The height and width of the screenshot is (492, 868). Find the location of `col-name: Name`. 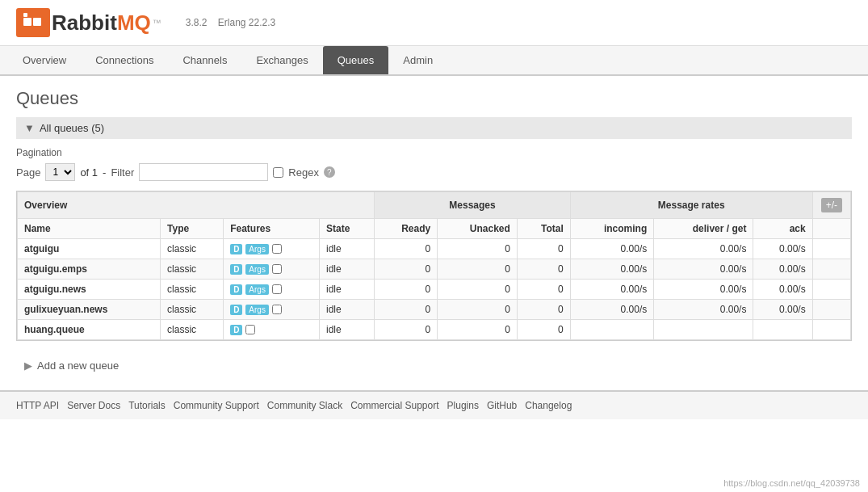

col-name: Name is located at coordinates (89, 229).